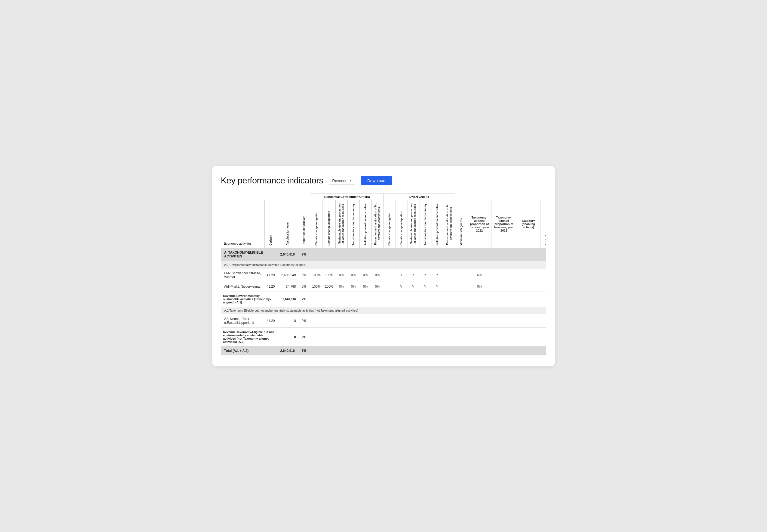  Describe the element at coordinates (287, 321) in the screenshot. I see `absolute-turnover: 0` at that location.